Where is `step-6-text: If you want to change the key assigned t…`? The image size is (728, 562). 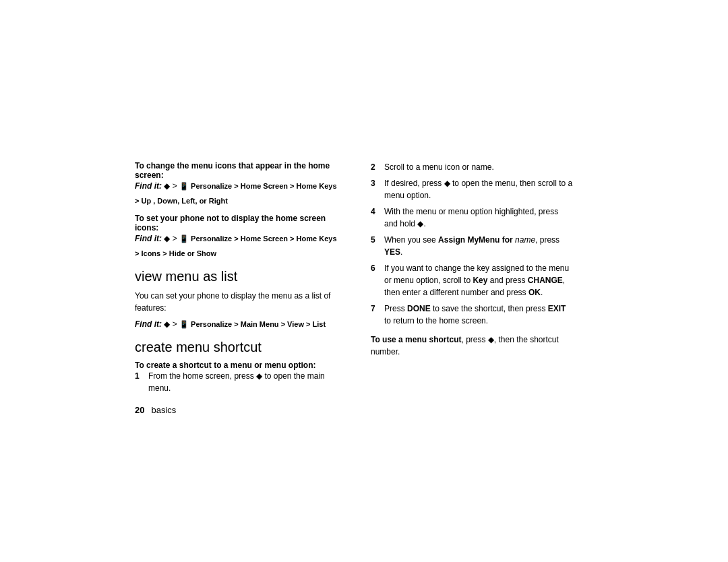 step-6-text: If you want to change the key assigned t… is located at coordinates (479, 280).